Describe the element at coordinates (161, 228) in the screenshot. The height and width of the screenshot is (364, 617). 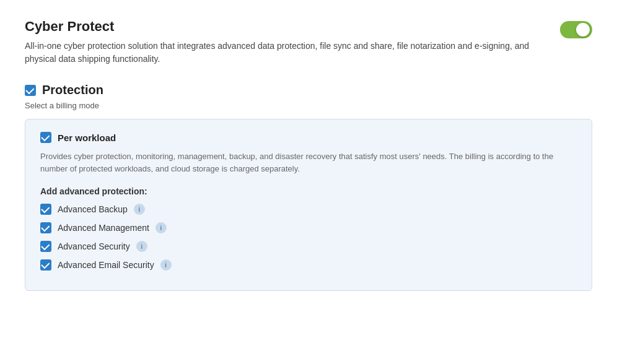
I see `advanced-management-info-icon: i` at that location.